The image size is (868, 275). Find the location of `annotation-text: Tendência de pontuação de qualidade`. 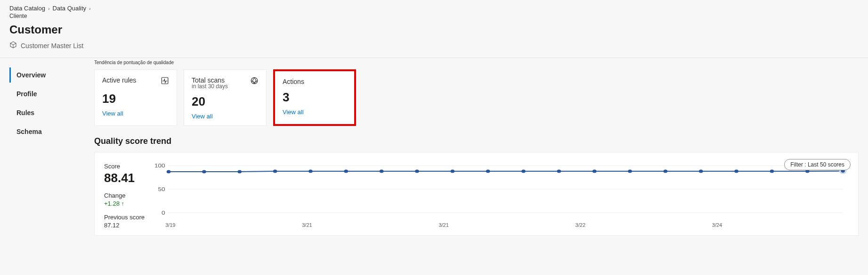

annotation-text: Tendência de pontuação de qualidade is located at coordinates (134, 62).